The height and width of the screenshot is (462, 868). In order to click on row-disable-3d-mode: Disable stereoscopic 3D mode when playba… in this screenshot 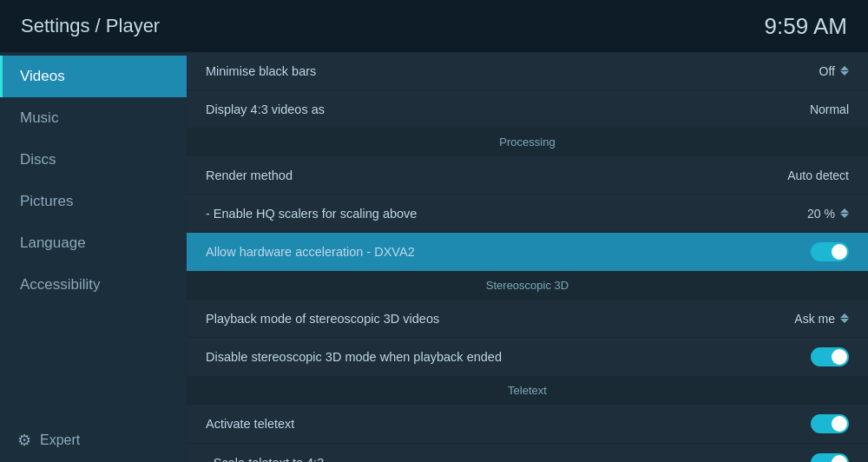, I will do `click(528, 358)`.